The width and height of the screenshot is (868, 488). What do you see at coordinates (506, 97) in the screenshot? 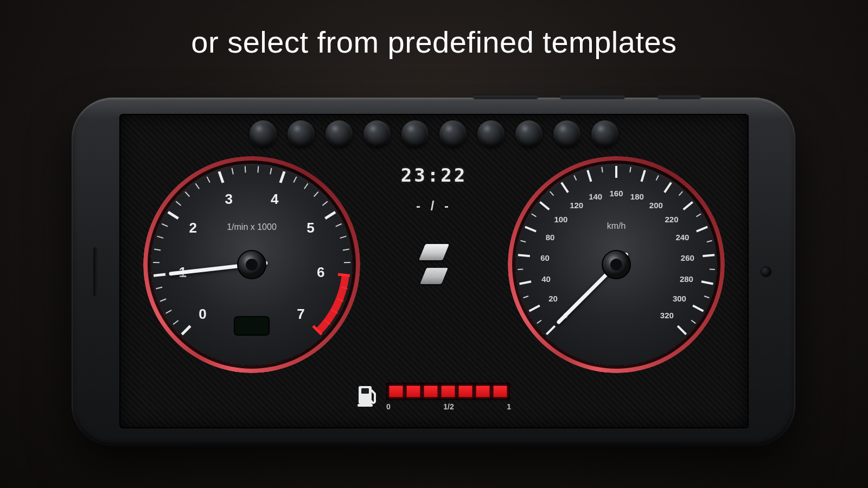
I see `phone-volume-button` at bounding box center [506, 97].